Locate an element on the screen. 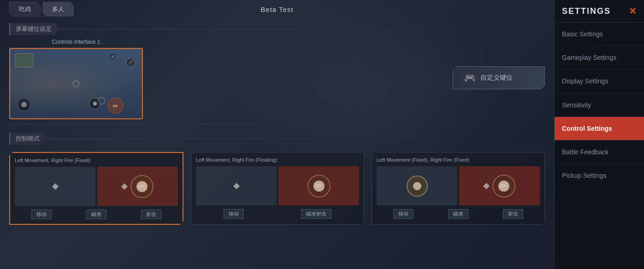  top-tabs: 吃鸡 多人 is located at coordinates (37, 9).